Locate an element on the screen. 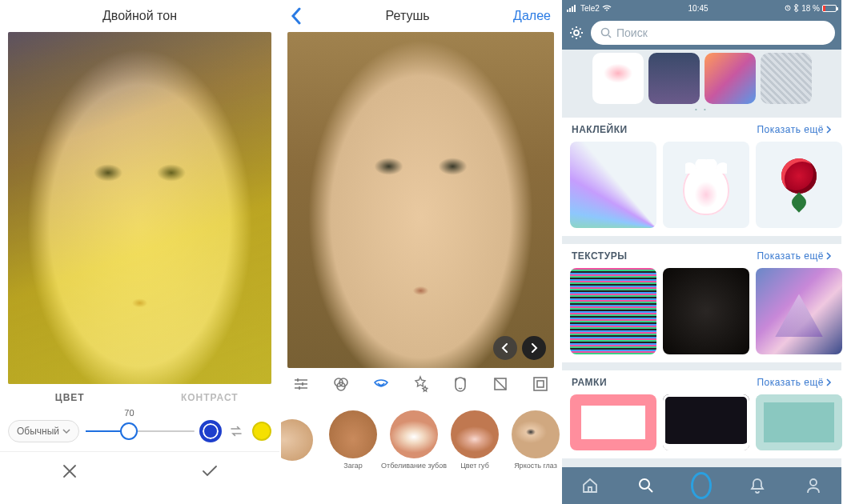 Image resolution: width=843 pixels, height=504 pixels. nav-profile is located at coordinates (813, 486).